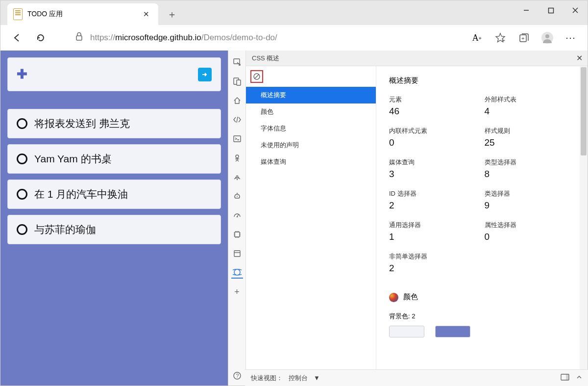 This screenshot has width=588, height=386. I want to click on panel-title: CSS 概述, so click(266, 58).